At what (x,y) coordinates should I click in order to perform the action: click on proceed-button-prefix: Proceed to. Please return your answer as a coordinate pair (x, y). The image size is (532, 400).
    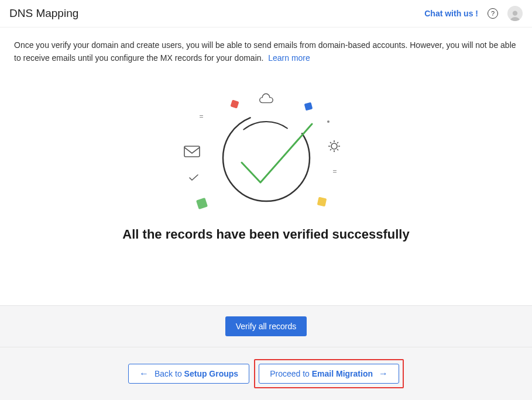
    Looking at the image, I should click on (291, 374).